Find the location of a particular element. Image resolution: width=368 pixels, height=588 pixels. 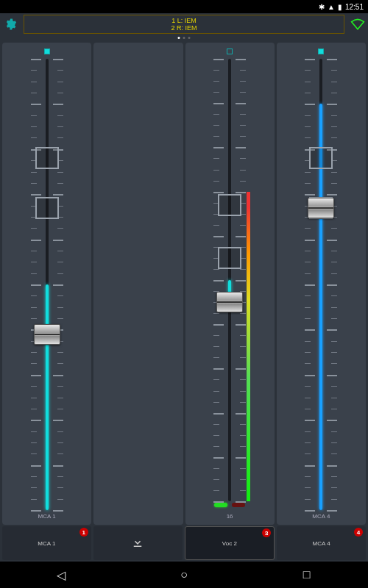

channel-label: MCA 1 is located at coordinates (47, 517).